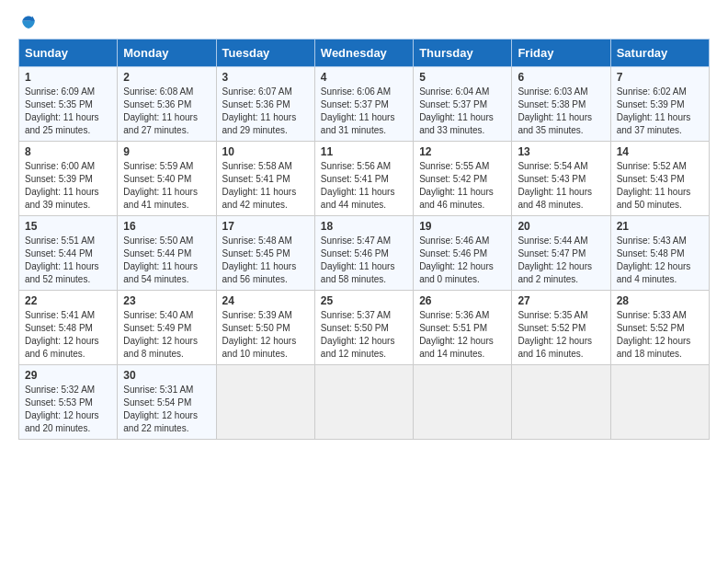 This screenshot has height=563, width=728. I want to click on calendar-cell: 23 Sunrise: 5:40 AMSunset: 5:49 PMDaylig…, so click(167, 327).